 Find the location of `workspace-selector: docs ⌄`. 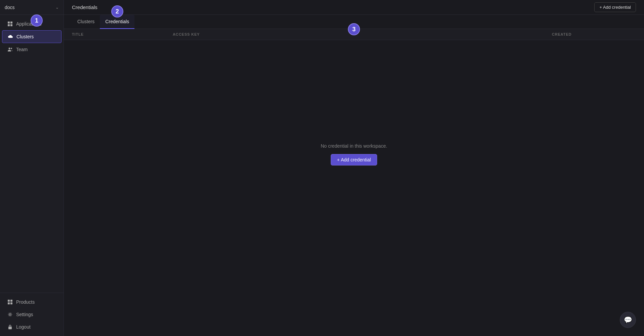

workspace-selector: docs ⌄ is located at coordinates (32, 7).